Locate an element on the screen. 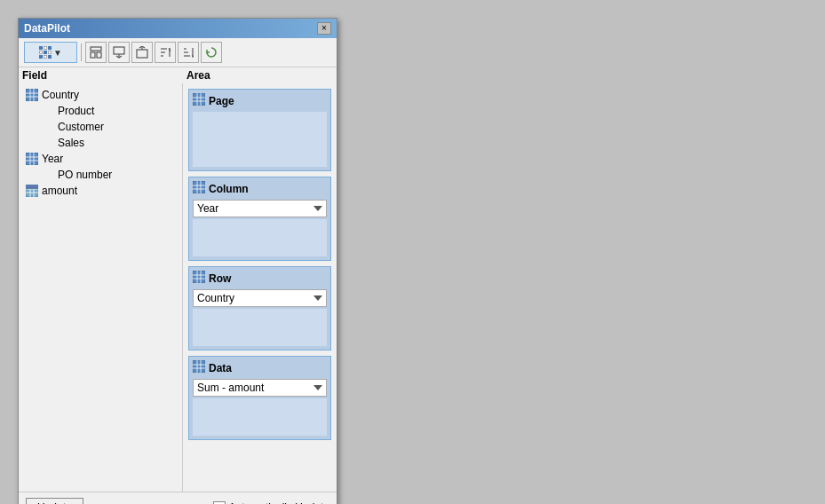  icon-product is located at coordinates (32, 111).